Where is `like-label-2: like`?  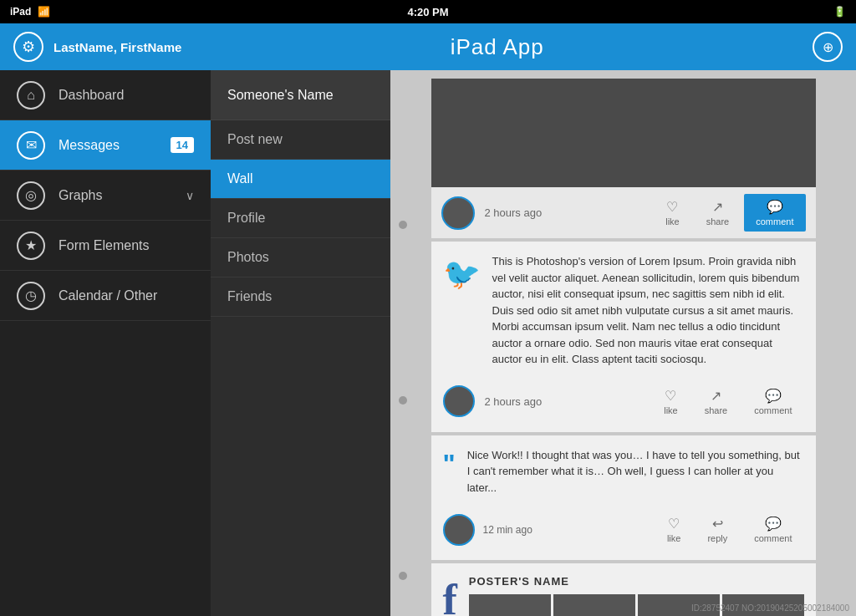
like-label-2: like is located at coordinates (670, 410).